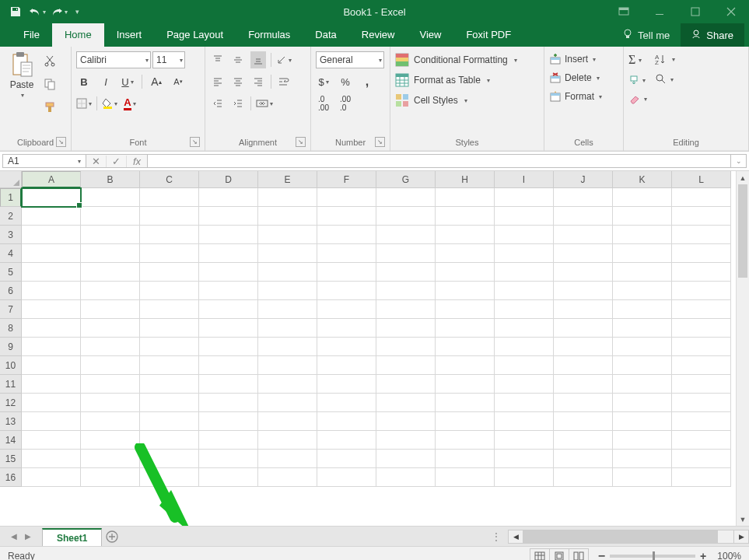 The image size is (749, 560). What do you see at coordinates (637, 80) in the screenshot?
I see `fill-button: ▾` at bounding box center [637, 80].